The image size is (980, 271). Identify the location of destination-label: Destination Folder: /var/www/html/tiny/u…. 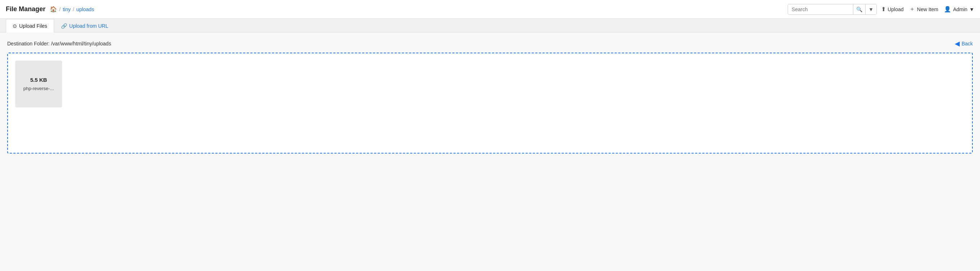
(59, 43).